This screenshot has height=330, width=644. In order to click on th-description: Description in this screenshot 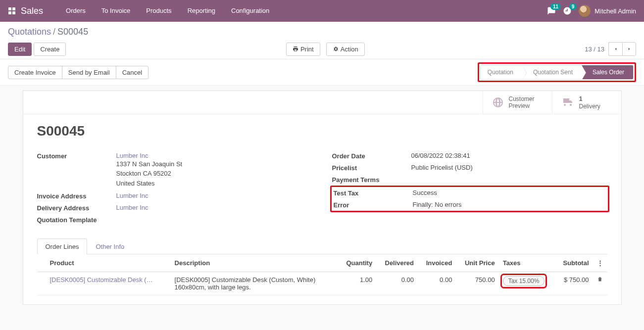, I will do `click(254, 263)`.